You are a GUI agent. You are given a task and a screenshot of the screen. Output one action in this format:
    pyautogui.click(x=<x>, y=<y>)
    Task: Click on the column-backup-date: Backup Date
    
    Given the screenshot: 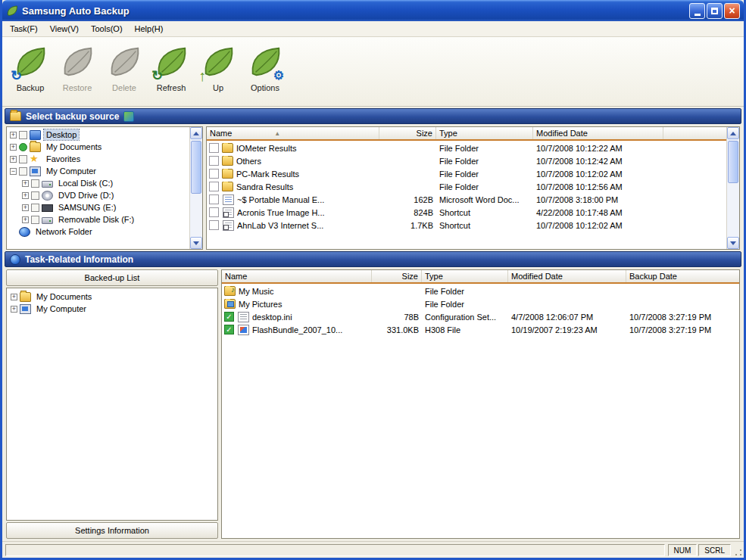 What is the action you would take?
    pyautogui.click(x=683, y=276)
    